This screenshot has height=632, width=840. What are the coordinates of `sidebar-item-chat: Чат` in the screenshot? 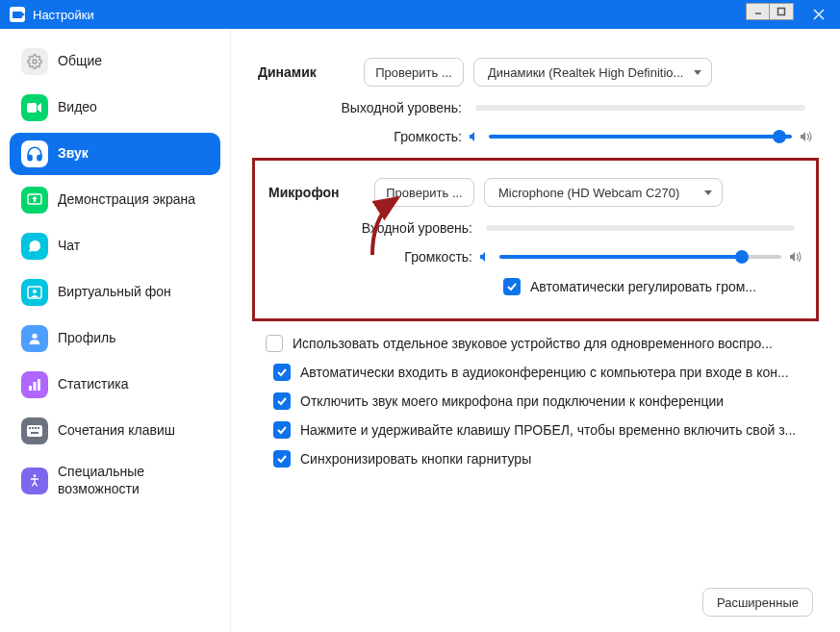 It's located at (115, 246).